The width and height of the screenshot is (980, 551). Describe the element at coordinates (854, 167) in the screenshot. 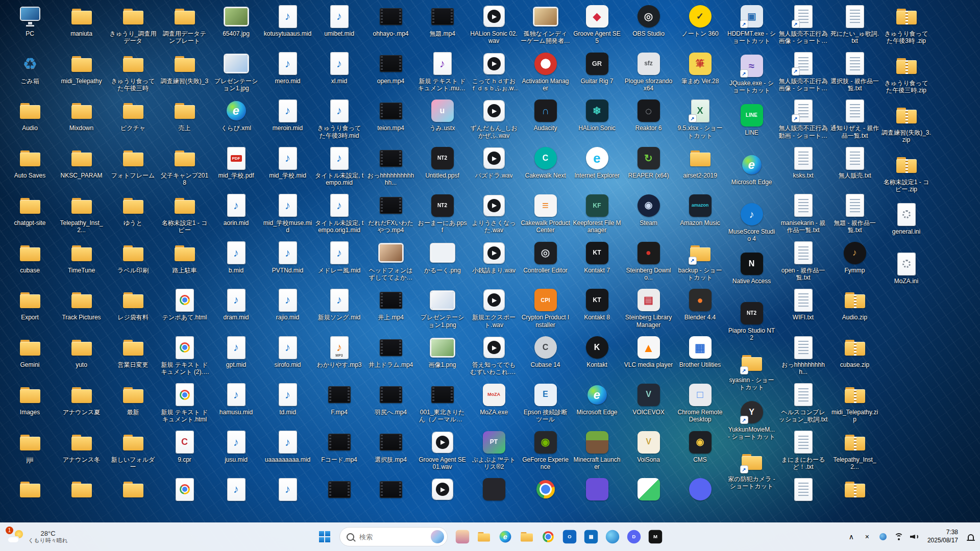

I see `desktop-icon: 無人販売.txt` at that location.